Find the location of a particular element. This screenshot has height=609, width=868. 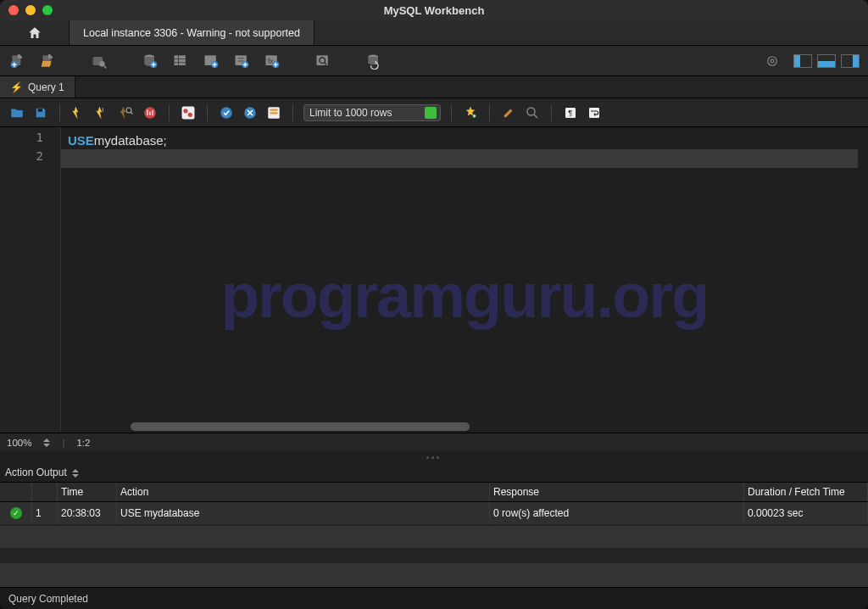

sql-punct: ; is located at coordinates (165, 141).